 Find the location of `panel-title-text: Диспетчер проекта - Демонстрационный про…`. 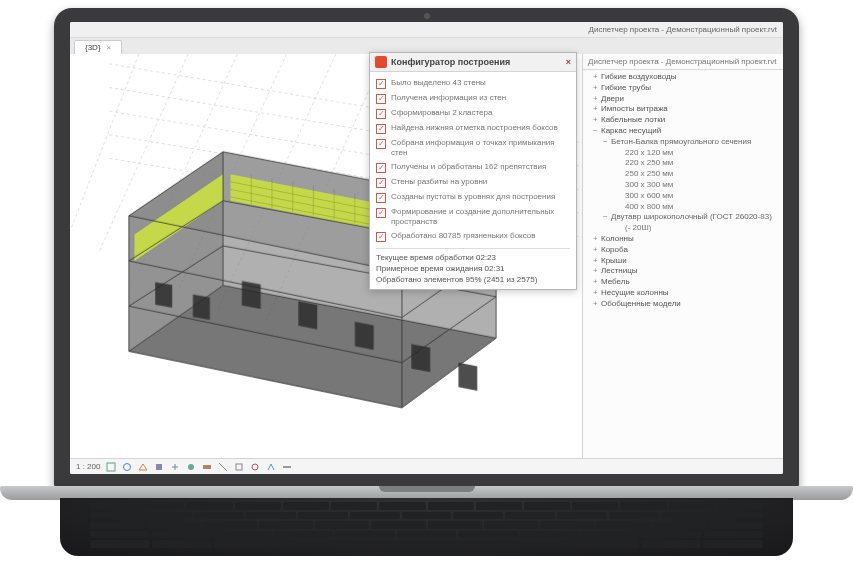

panel-title-text: Диспетчер проекта - Демонстрационный про… is located at coordinates (682, 62).